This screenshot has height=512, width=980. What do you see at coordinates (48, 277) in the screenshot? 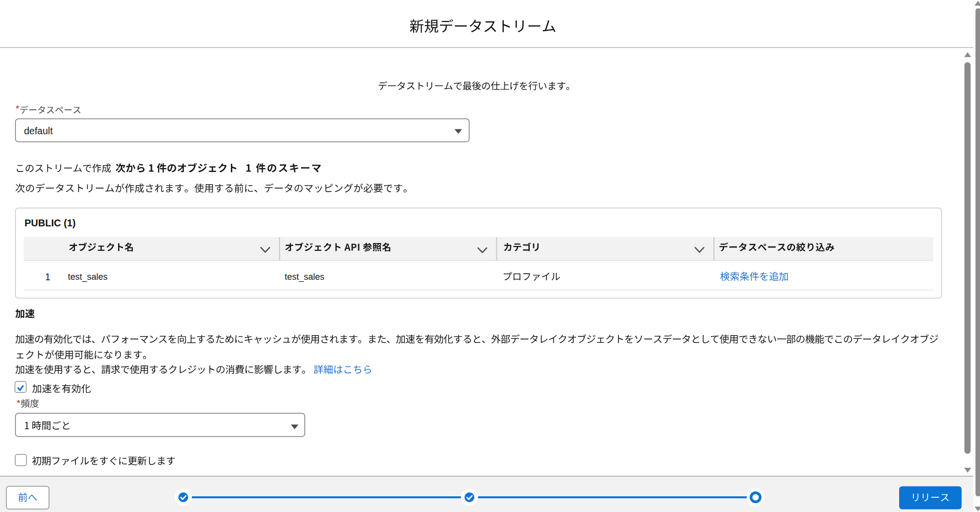
I see `svg-text: 1` at bounding box center [48, 277].